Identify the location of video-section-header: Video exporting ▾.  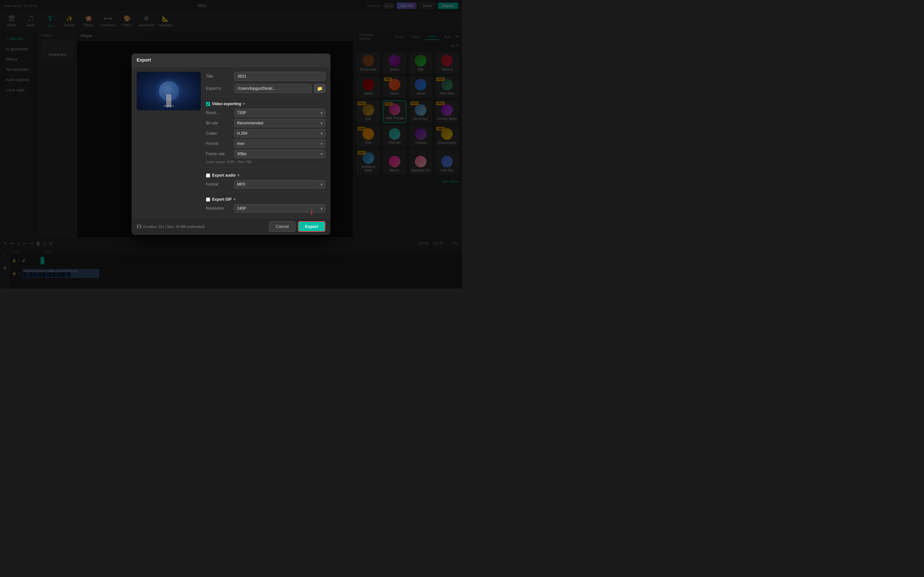
(266, 103).